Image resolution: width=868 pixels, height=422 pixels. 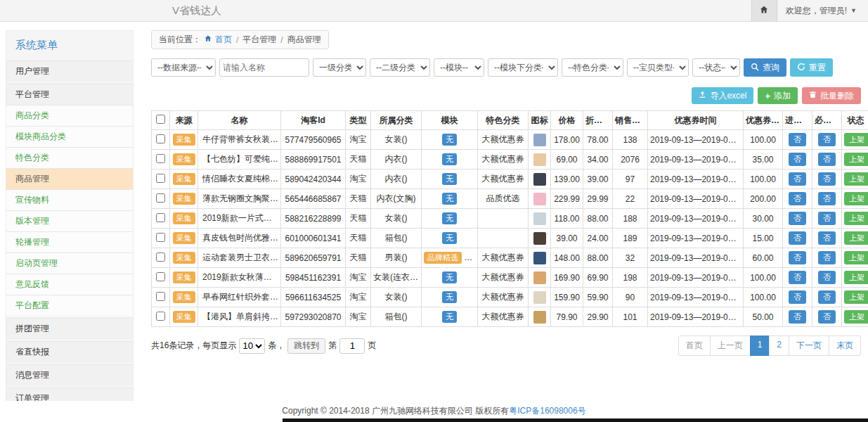 I want to click on sales-count-cell: 22, so click(x=630, y=199).